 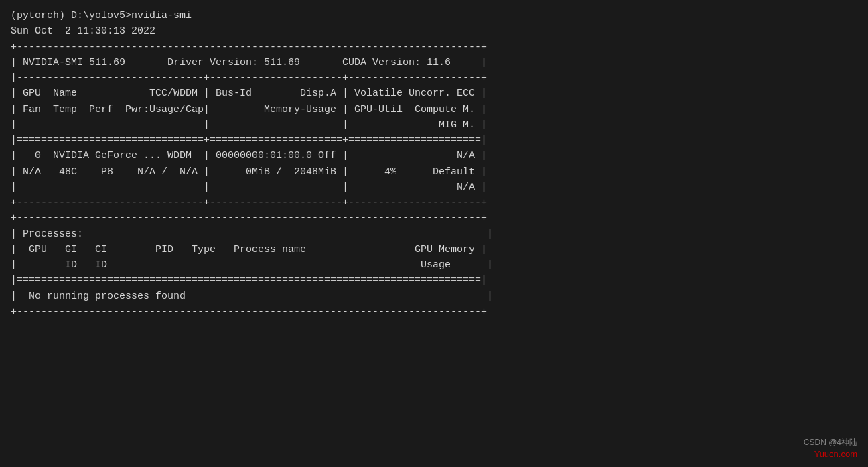 I want to click on terminal-line: | ID ID Usage |, so click(x=434, y=265).